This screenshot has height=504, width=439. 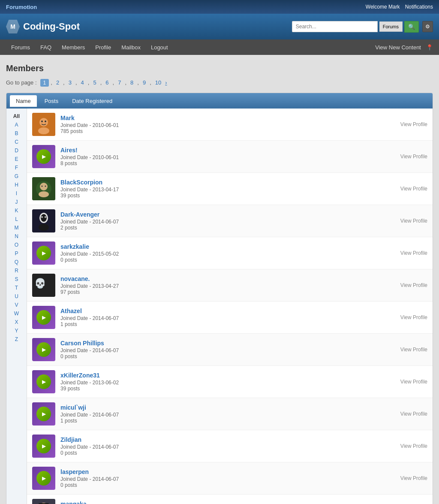 I want to click on nav-members: Members, so click(x=73, y=47).